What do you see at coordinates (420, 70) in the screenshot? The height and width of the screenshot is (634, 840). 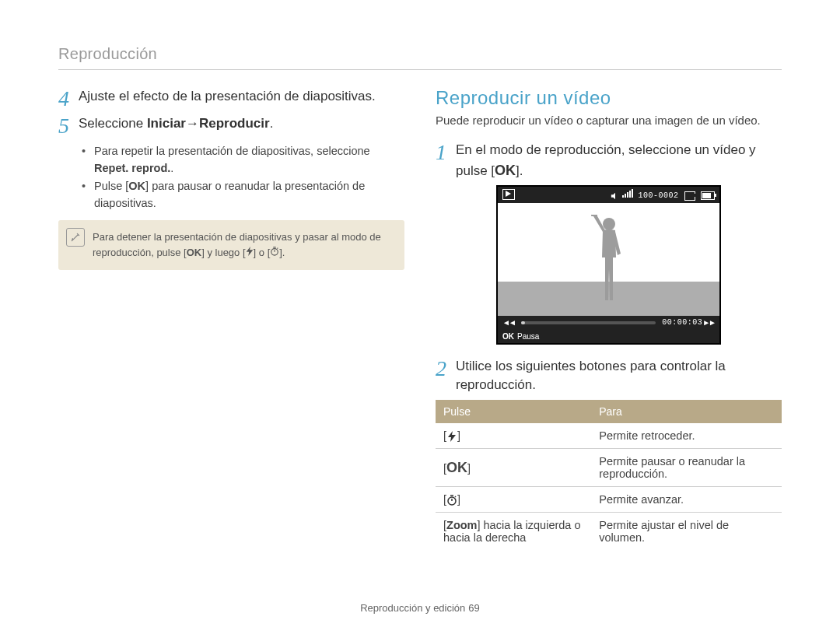 I see `divider` at bounding box center [420, 70].